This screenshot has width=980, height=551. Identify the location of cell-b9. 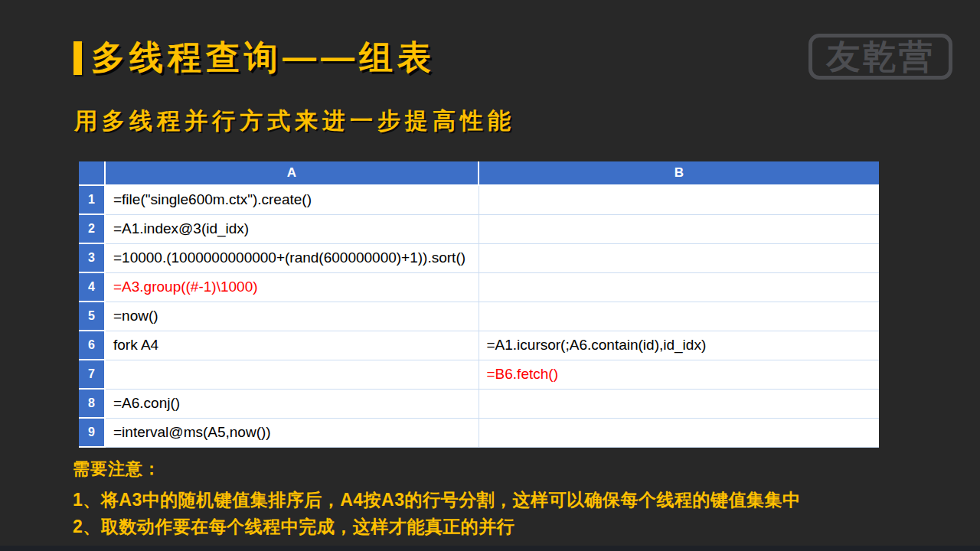
(678, 432).